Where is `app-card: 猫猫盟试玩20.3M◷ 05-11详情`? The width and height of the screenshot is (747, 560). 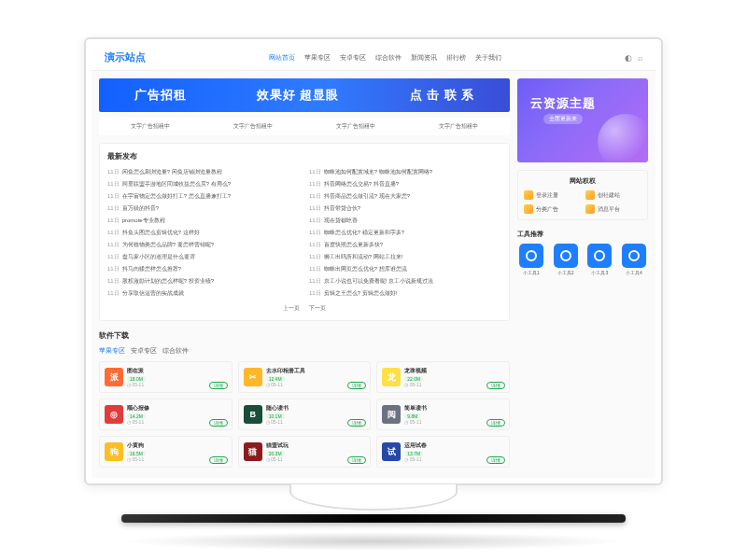
app-card: 猫猫盟试玩20.3M◷ 05-11详情 is located at coordinates (304, 452).